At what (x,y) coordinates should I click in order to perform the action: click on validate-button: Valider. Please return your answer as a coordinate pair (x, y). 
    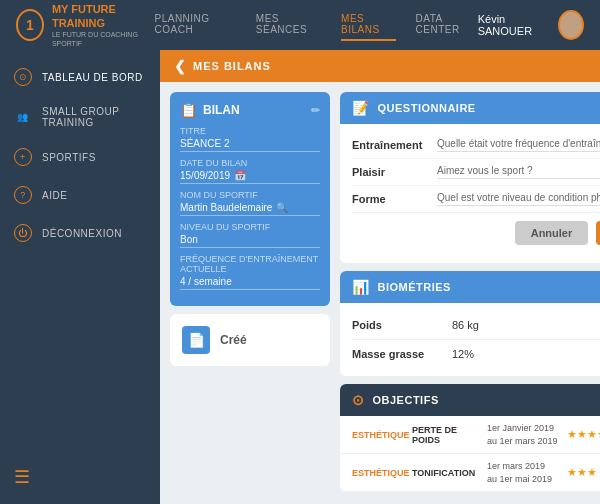
    Looking at the image, I should click on (598, 233).